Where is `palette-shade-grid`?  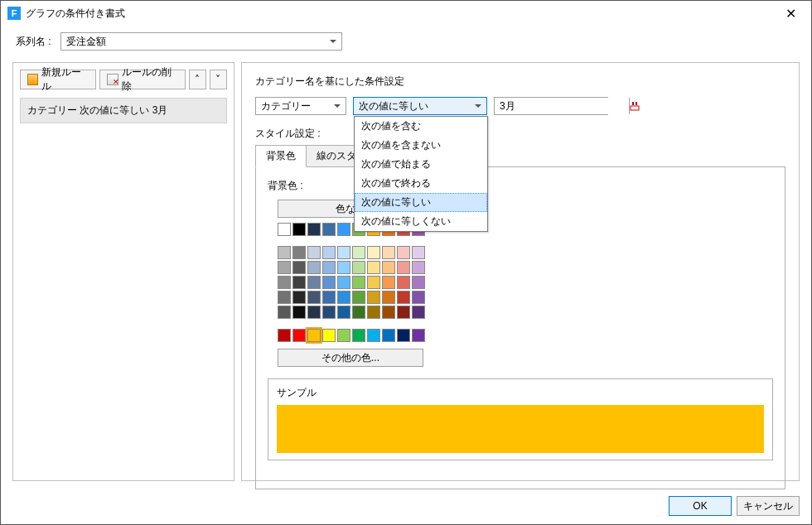
palette-shade-grid is located at coordinates (525, 282).